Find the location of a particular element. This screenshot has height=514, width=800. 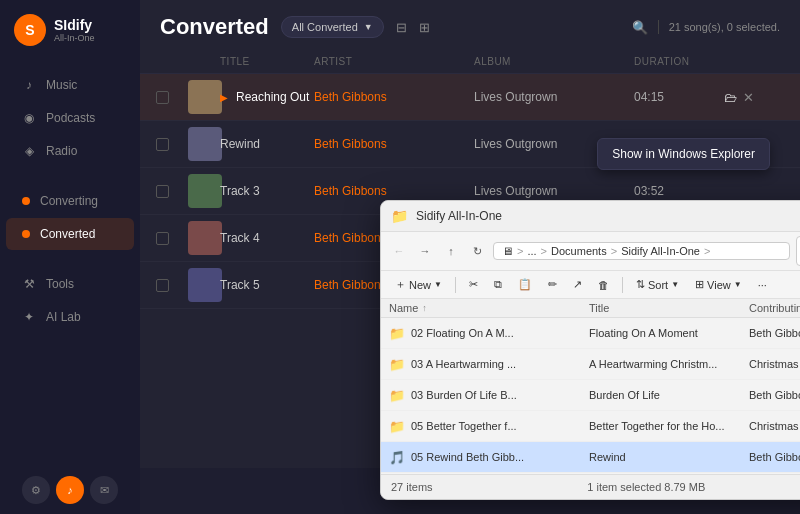

address-icon: 🖥 is located at coordinates (508, 251).